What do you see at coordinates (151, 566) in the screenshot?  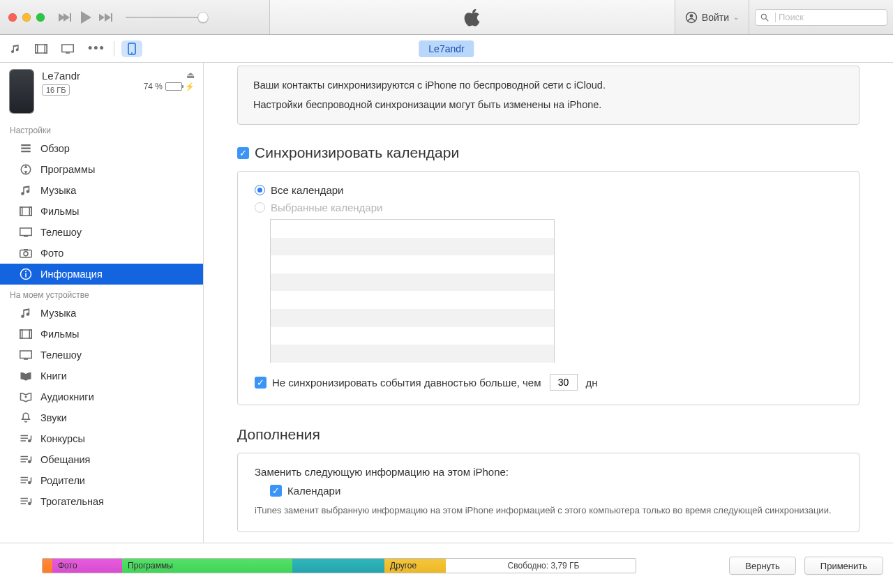 I see `seg-label: Программы` at bounding box center [151, 566].